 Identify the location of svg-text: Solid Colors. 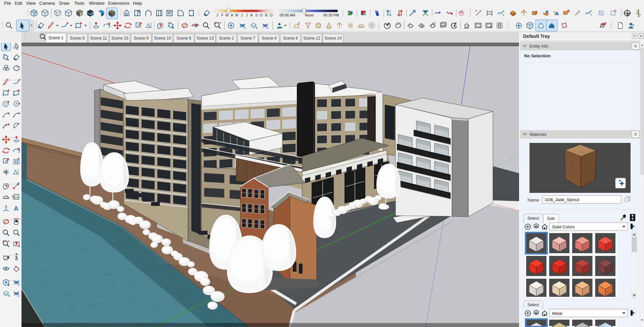
(563, 227).